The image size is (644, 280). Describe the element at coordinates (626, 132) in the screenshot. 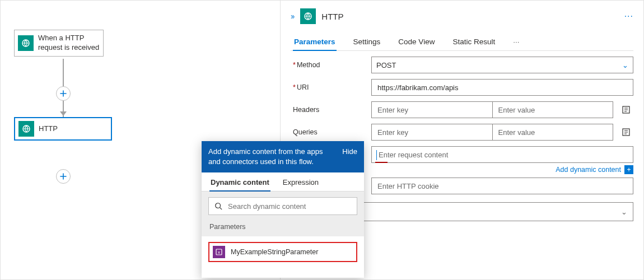

I see `queries-text-mode-icon` at that location.